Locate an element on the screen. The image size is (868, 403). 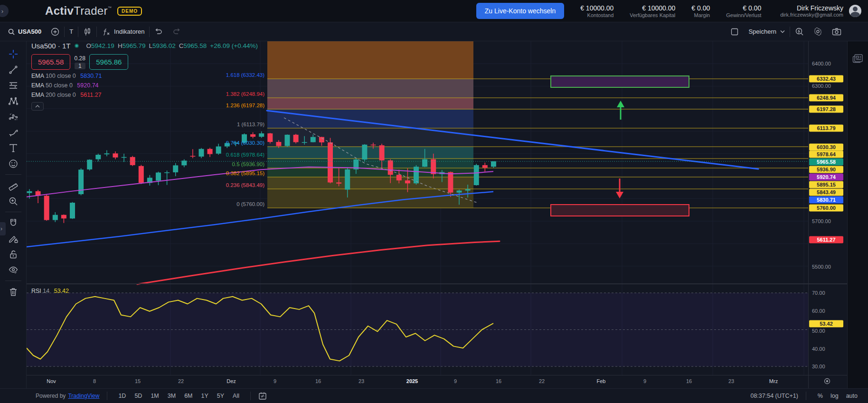
snapshot-button is located at coordinates (837, 31).